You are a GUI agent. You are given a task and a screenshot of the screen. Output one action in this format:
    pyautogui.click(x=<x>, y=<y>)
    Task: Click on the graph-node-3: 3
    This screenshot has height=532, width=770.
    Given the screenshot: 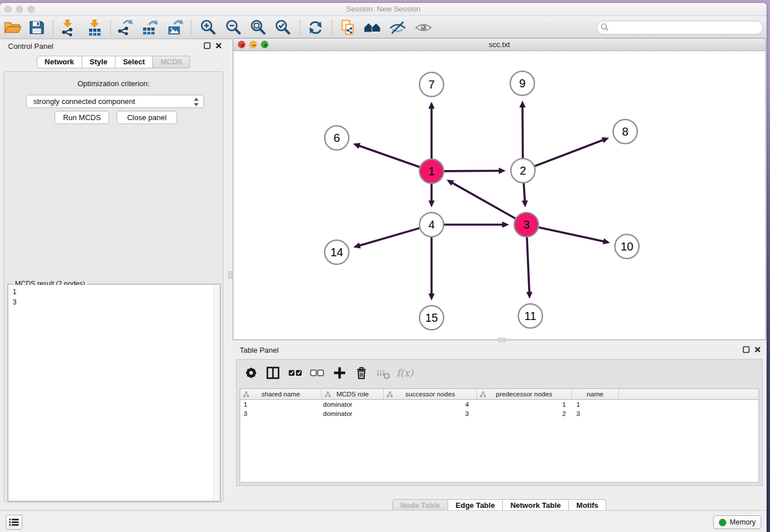 What is the action you would take?
    pyautogui.click(x=526, y=225)
    